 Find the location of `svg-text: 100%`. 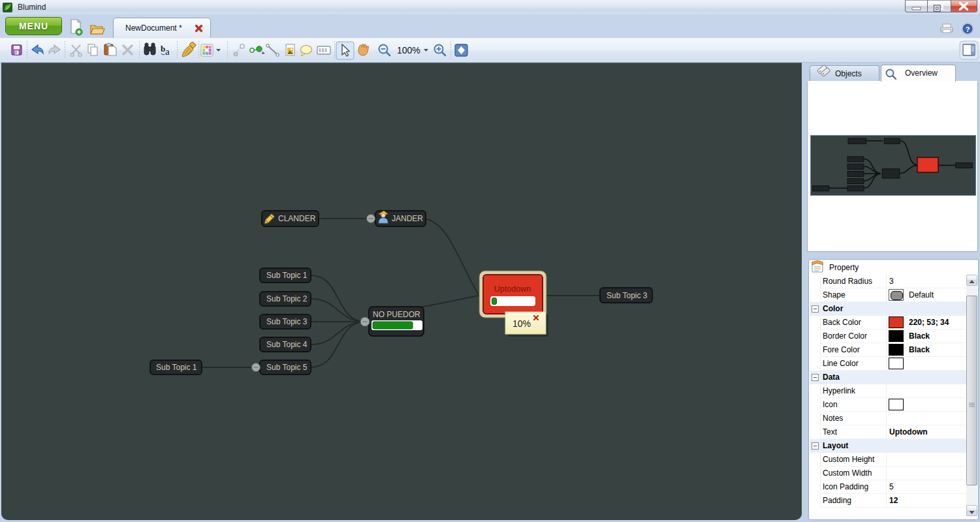

svg-text: 100% is located at coordinates (409, 50).